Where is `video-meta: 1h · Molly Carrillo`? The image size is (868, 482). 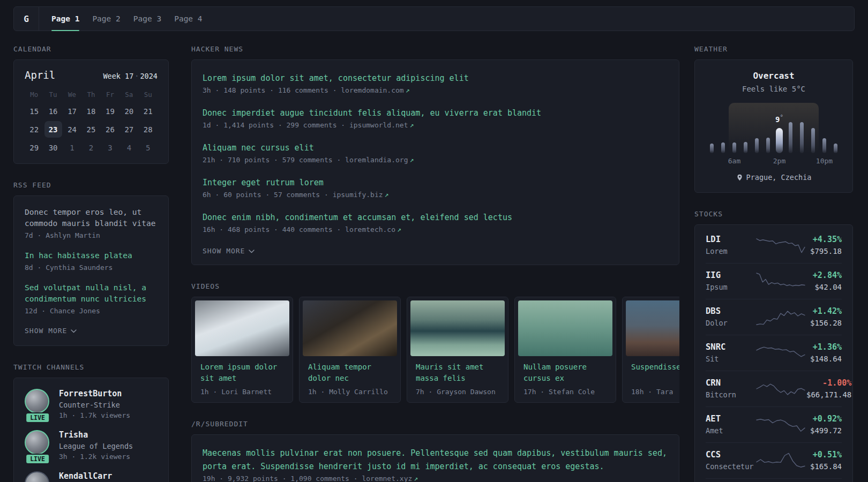
video-meta: 1h · Molly Carrillo is located at coordinates (350, 392).